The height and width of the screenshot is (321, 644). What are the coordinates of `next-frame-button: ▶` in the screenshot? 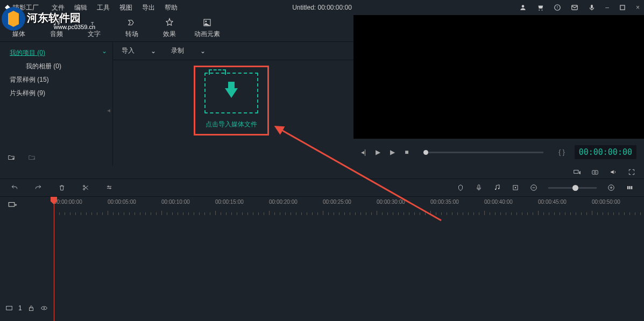 It's located at (393, 152).